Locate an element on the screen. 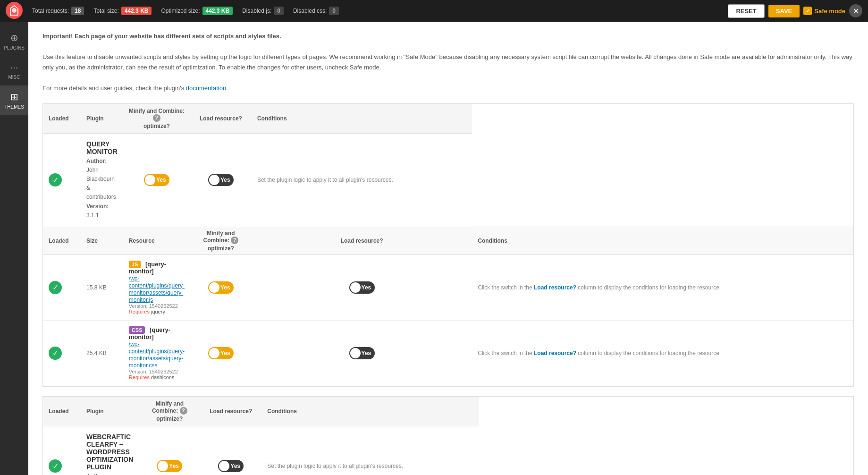 The image size is (868, 475). optimized-size-value: 442.3 KB is located at coordinates (218, 11).